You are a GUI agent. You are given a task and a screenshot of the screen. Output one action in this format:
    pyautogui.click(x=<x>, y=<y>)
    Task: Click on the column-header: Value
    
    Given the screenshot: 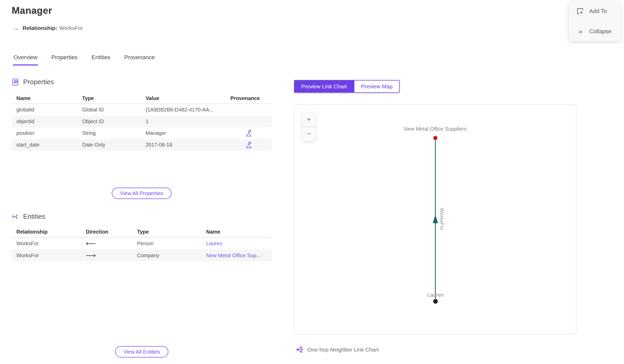 What is the action you would take?
    pyautogui.click(x=183, y=98)
    